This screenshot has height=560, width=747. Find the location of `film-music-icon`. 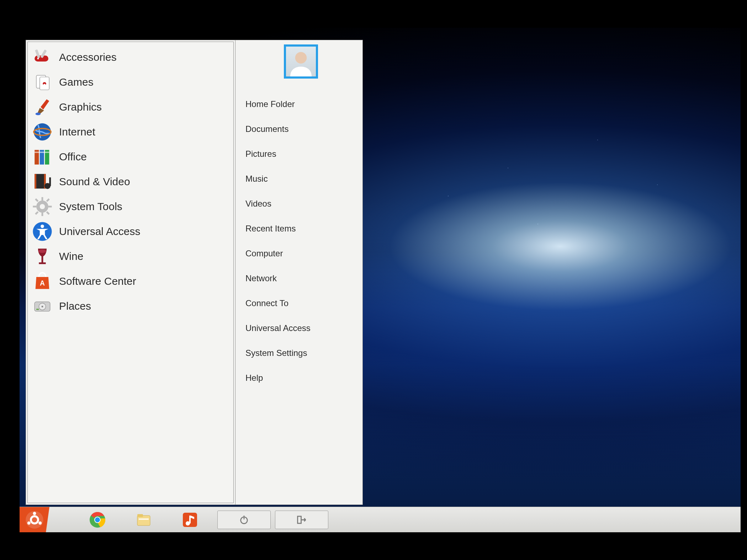

film-music-icon is located at coordinates (42, 182).